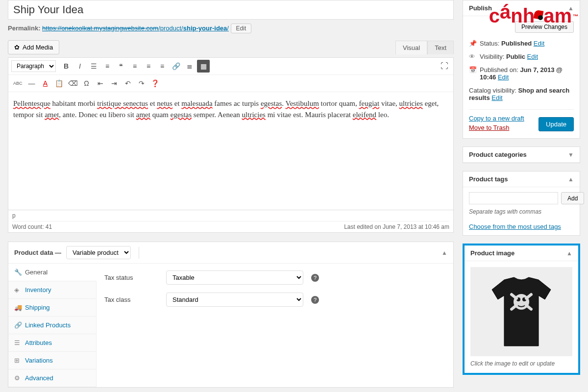  I want to click on list-icon: ☰, so click(18, 343).